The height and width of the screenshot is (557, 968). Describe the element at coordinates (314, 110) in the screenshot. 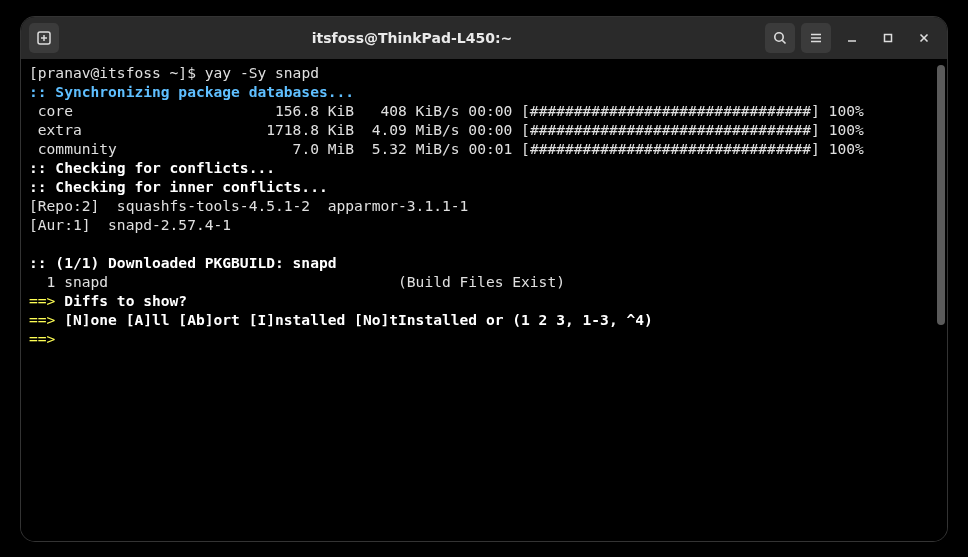

I see `core-size: 156.8 KiB` at that location.